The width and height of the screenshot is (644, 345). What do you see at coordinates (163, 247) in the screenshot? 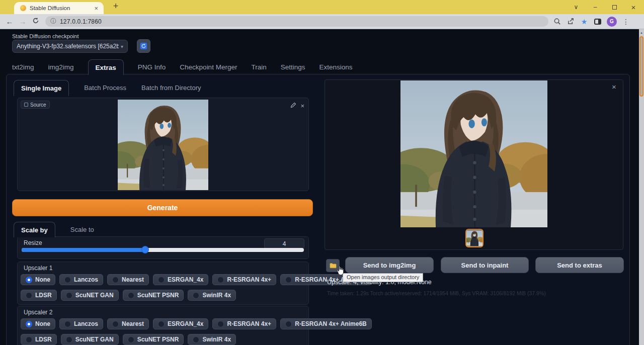
I see `resize-slider-block: Resize 4` at bounding box center [163, 247].